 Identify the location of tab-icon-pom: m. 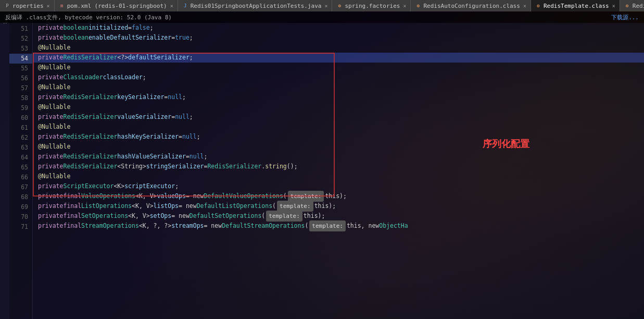
(62, 6).